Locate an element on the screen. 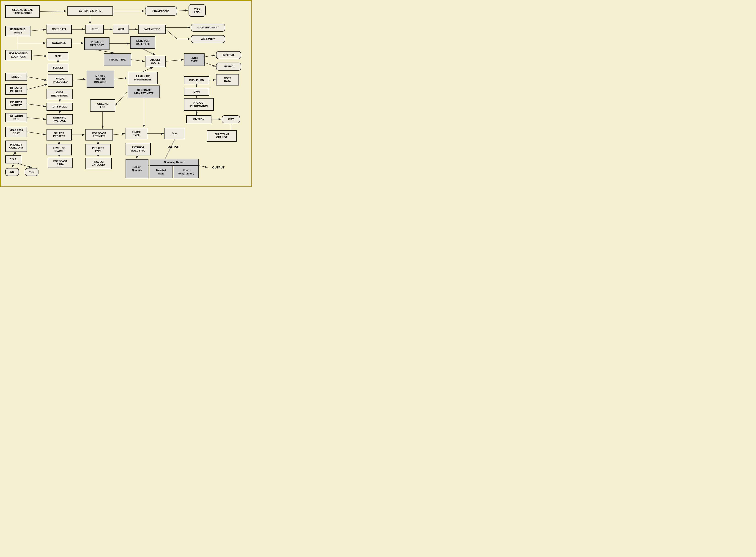  frame-type-top: FRAME TYPE is located at coordinates (118, 60).